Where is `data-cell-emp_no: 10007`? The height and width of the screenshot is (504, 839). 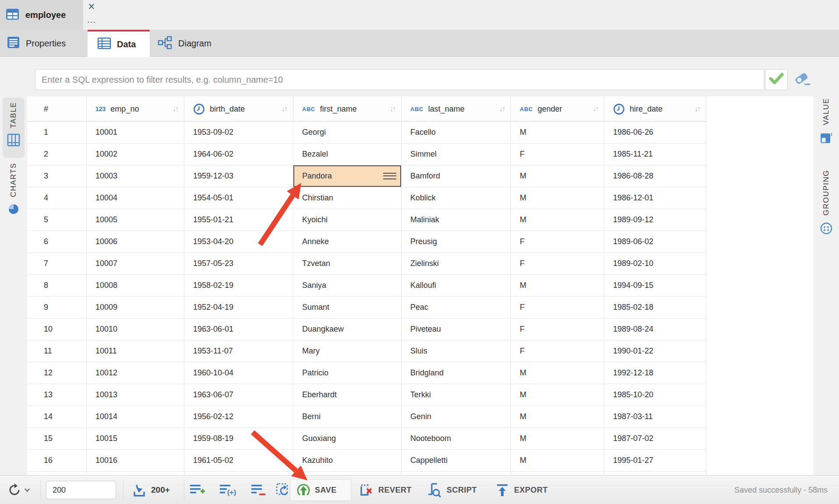 data-cell-emp_no: 10007 is located at coordinates (136, 264).